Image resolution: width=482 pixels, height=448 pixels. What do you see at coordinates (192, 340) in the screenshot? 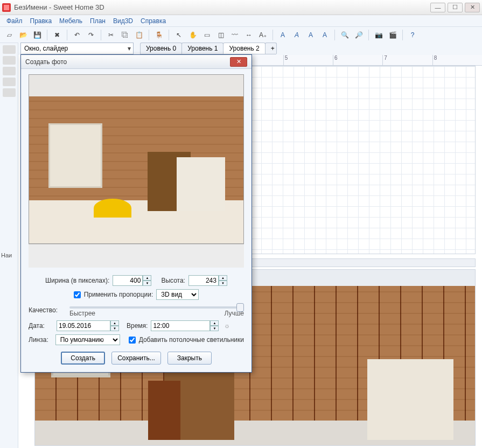
I see `ceiling-lights-label: Добавить потолочные светильники` at bounding box center [192, 340].